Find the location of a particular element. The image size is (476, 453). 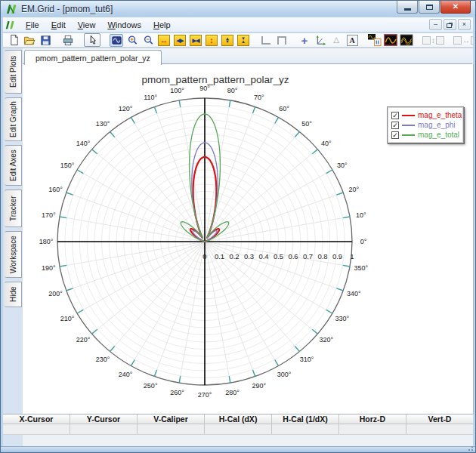

menu-edit: Edit is located at coordinates (59, 25).